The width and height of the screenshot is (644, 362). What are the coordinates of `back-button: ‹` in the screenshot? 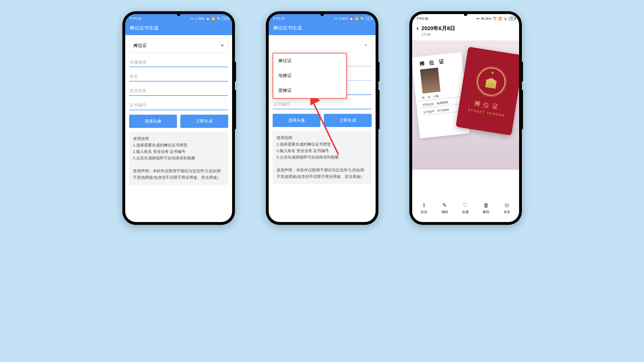 It's located at (418, 28).